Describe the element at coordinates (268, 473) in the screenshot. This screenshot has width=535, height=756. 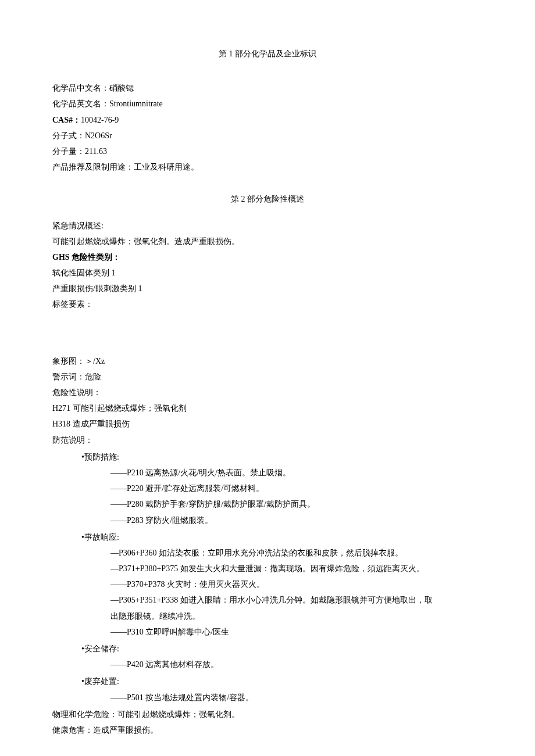
I see `p210: ——P210 远离热源/火花/明火/热表面。禁止吸烟。` at that location.